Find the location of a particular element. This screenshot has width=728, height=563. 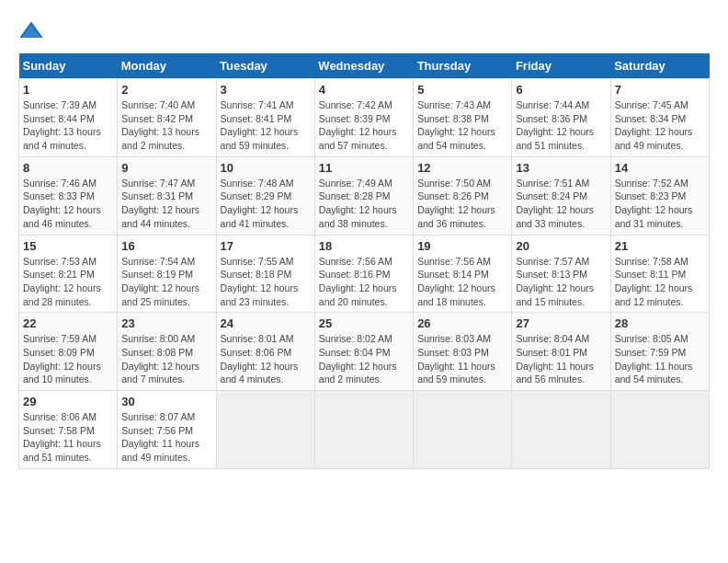

day-number: 29 is located at coordinates (68, 401).